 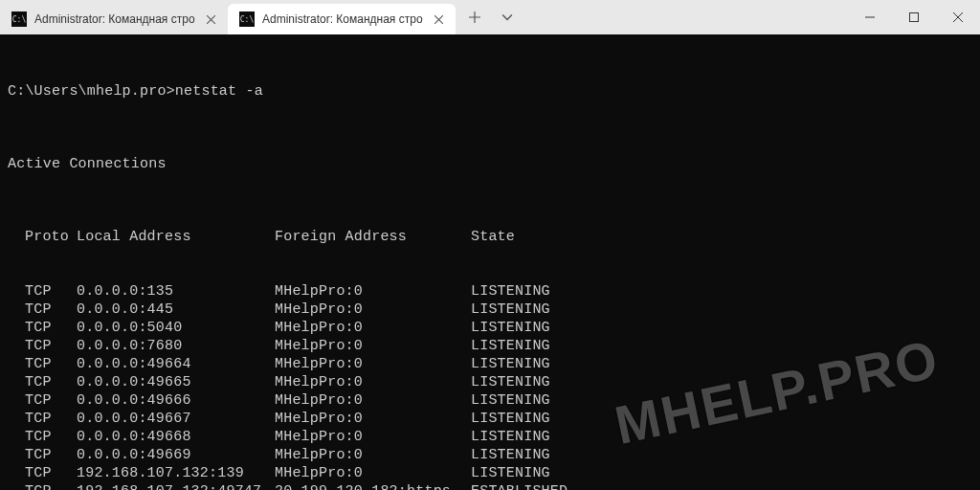 I want to click on titlebar: C:\Administrator: Командная строC:\Admin…, so click(x=490, y=17).